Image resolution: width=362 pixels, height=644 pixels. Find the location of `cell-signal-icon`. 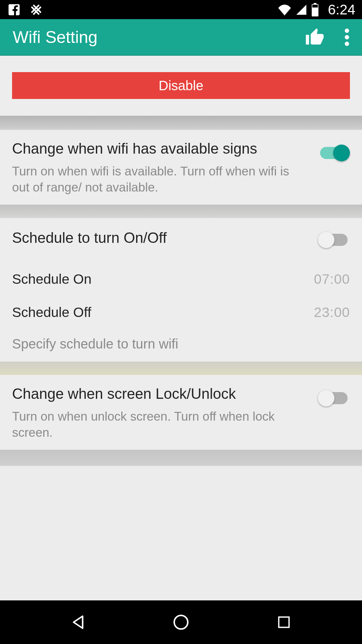

cell-signal-icon is located at coordinates (301, 10).